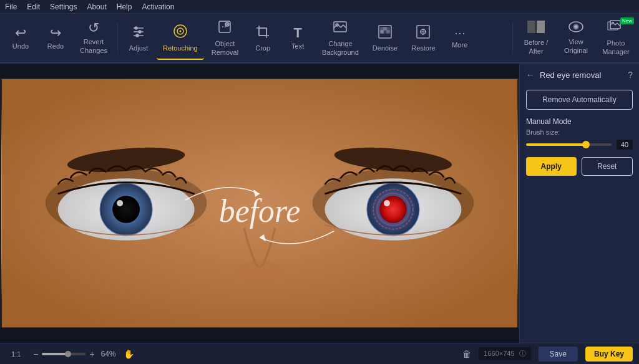 The width and height of the screenshot is (639, 364). Describe the element at coordinates (523, 353) in the screenshot. I see `info-icon: ⓘ` at that location.